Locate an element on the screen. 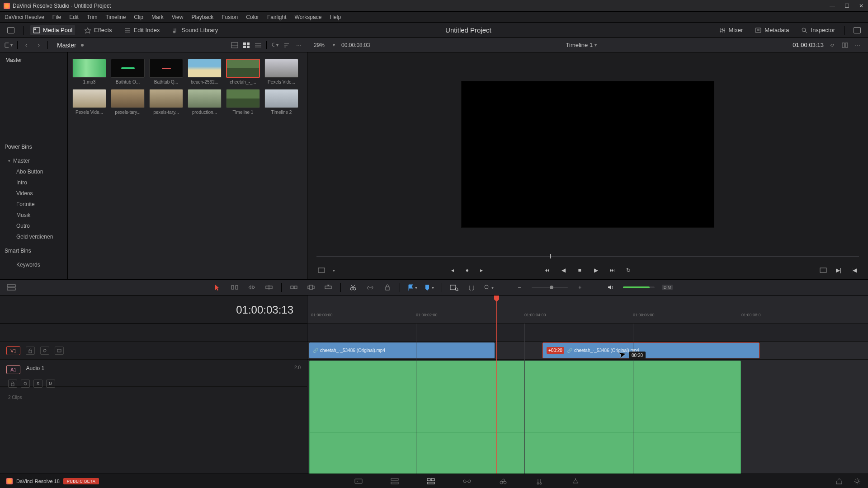 This screenshot has width=868, height=488. viewer-scrubber is located at coordinates (588, 256).